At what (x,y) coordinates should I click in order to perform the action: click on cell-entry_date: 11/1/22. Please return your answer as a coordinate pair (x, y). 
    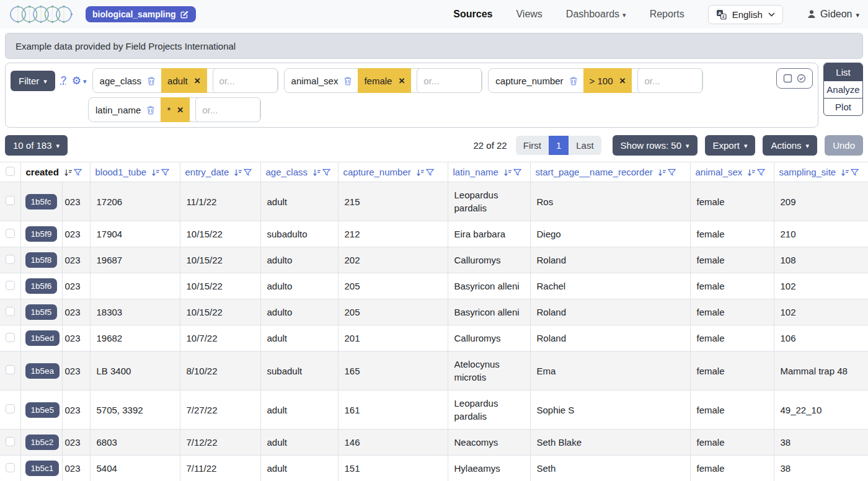
    Looking at the image, I should click on (220, 202).